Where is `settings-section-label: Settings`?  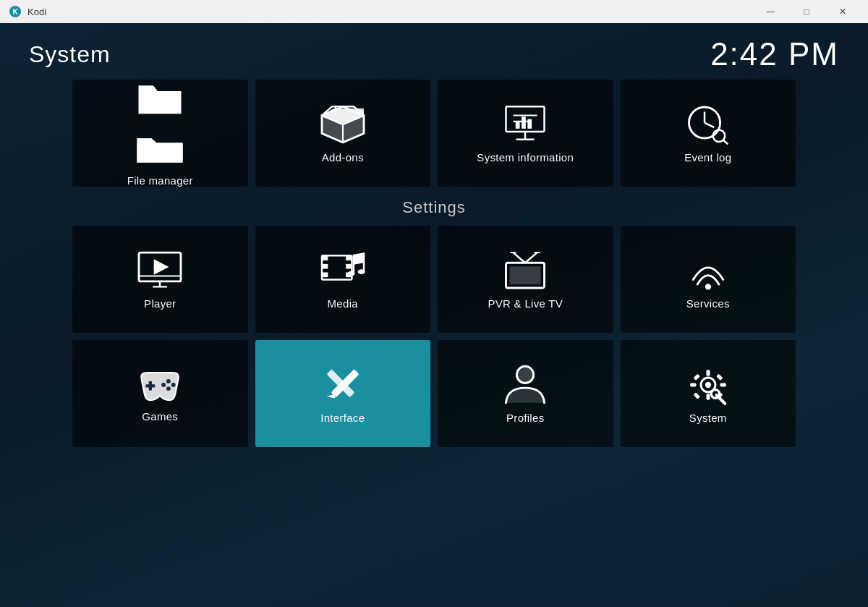 settings-section-label: Settings is located at coordinates (434, 208).